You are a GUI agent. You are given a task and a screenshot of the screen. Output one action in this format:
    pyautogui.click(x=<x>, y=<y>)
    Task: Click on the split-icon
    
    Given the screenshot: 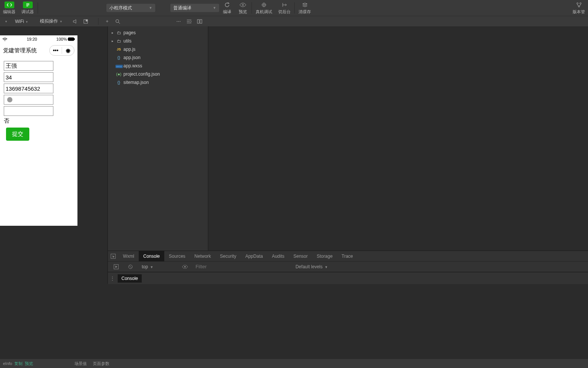 What is the action you would take?
    pyautogui.click(x=200, y=21)
    